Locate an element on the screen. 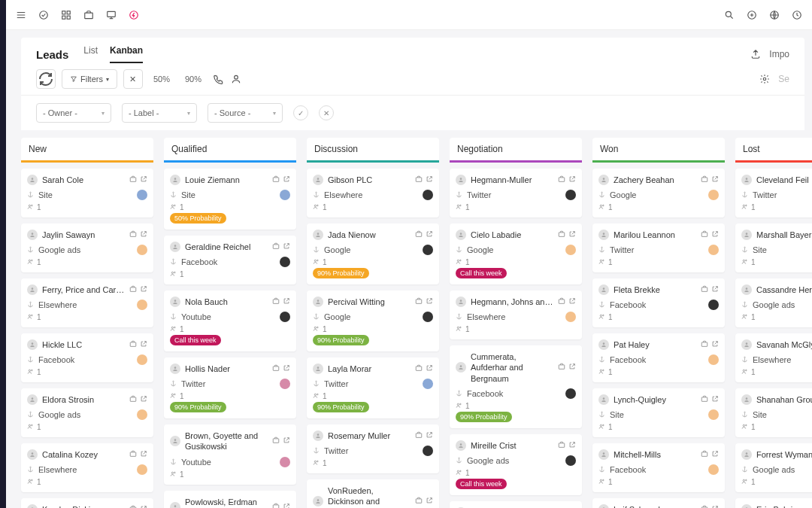 The width and height of the screenshot is (812, 508). plus-circle-icon is located at coordinates (752, 15).